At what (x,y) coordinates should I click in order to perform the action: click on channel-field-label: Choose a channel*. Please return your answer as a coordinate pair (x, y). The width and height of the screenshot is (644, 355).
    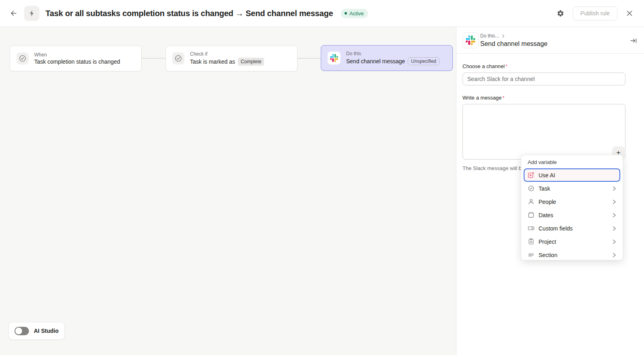
    Looking at the image, I should click on (544, 66).